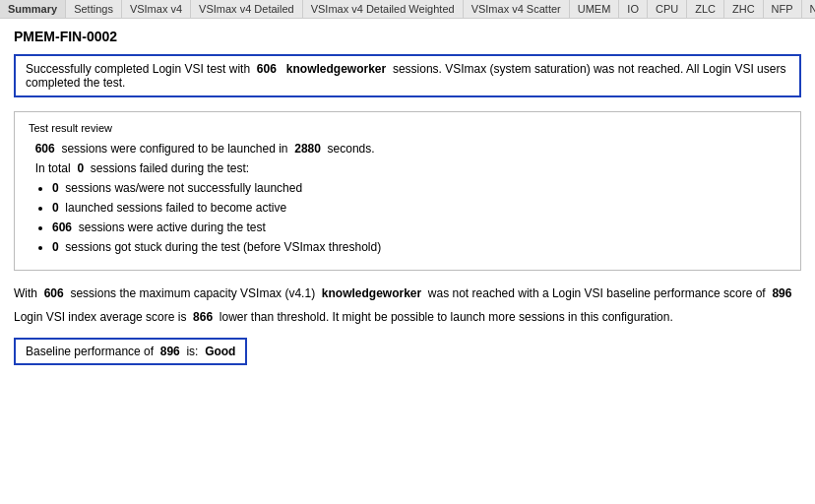 This screenshot has width=815, height=504. What do you see at coordinates (174, 149) in the screenshot?
I see `stat1-text: sessions were configured to be launched …` at bounding box center [174, 149].